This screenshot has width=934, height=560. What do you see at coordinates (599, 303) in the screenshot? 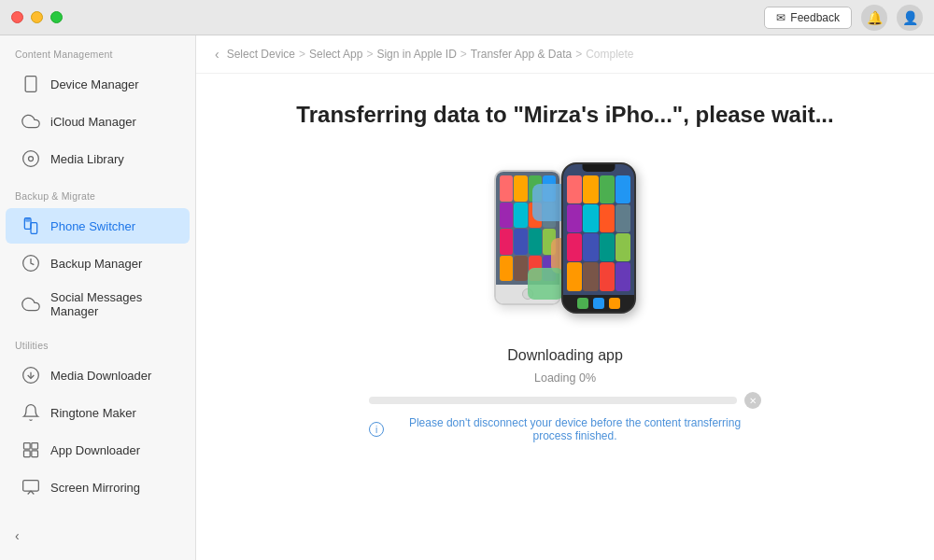
I see `destination-phone-bottom` at bounding box center [599, 303].